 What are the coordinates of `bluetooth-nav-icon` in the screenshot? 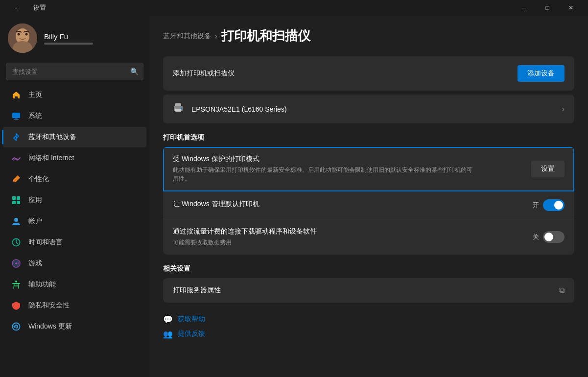 It's located at (16, 137).